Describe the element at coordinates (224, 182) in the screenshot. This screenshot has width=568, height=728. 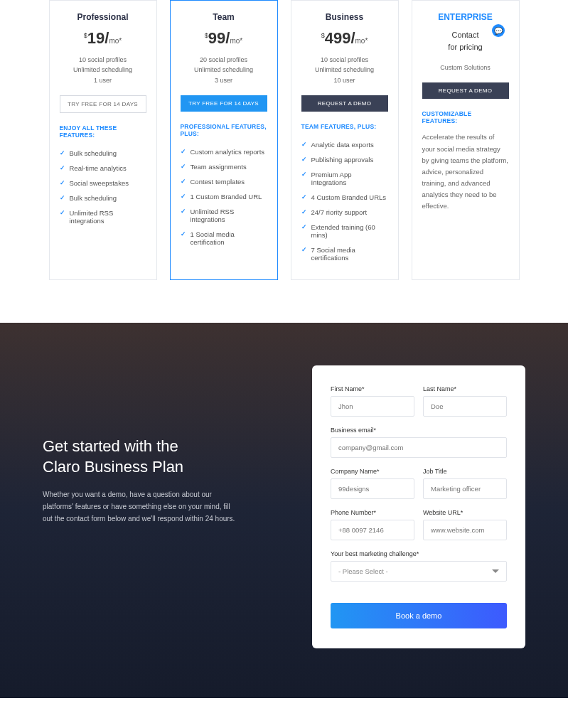
I see `feature-item: Contest templates` at that location.